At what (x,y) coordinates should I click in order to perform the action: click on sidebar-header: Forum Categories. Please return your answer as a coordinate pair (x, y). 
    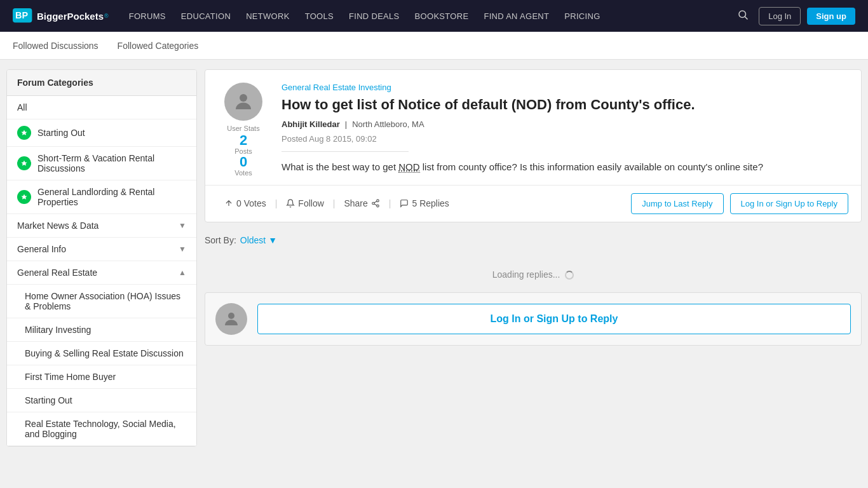
    Looking at the image, I should click on (102, 83).